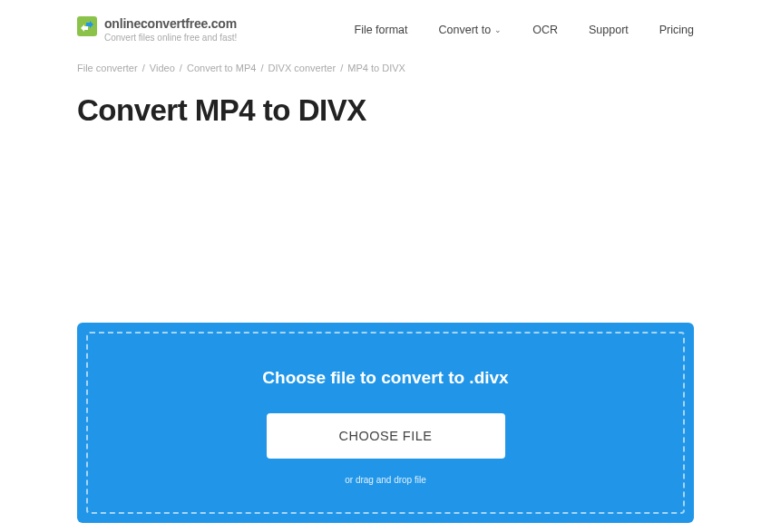  Describe the element at coordinates (498, 30) in the screenshot. I see `chevron-down-icon: ⌄` at that location.